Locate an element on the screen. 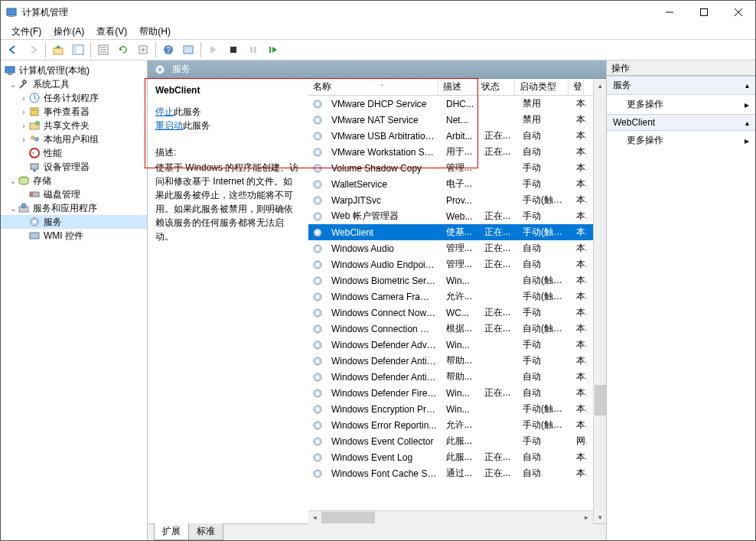  close-button is located at coordinates (738, 12).